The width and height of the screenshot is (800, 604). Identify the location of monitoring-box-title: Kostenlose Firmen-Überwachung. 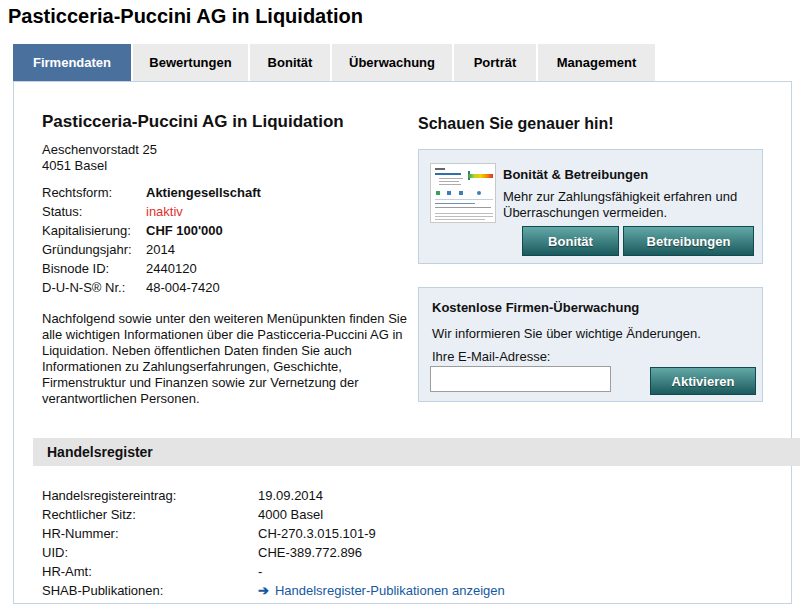
(536, 308).